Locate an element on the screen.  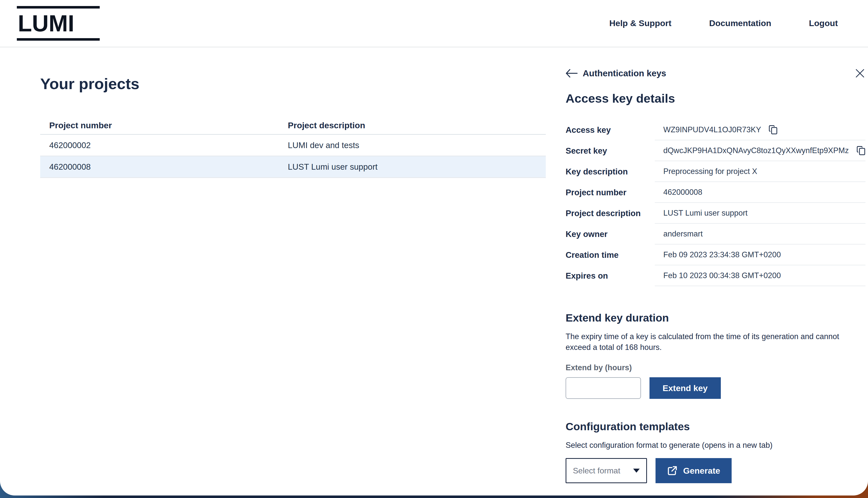
detail-label: Key description is located at coordinates (610, 172).